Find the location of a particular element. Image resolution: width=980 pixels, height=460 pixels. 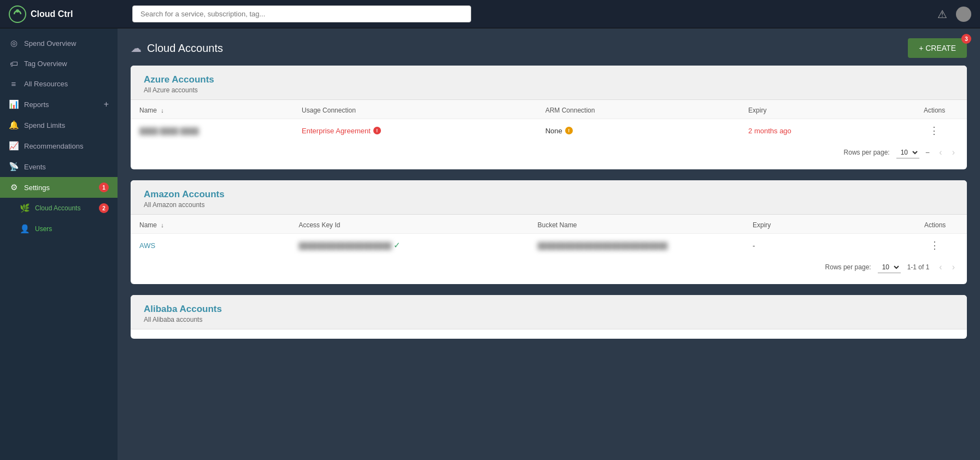

amazon-row-actions: ⋮ is located at coordinates (935, 246).